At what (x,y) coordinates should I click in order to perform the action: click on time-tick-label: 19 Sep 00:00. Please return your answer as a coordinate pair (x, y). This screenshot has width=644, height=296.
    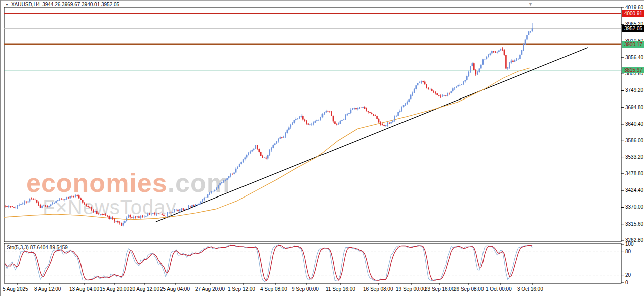
    Looking at the image, I should click on (411, 289).